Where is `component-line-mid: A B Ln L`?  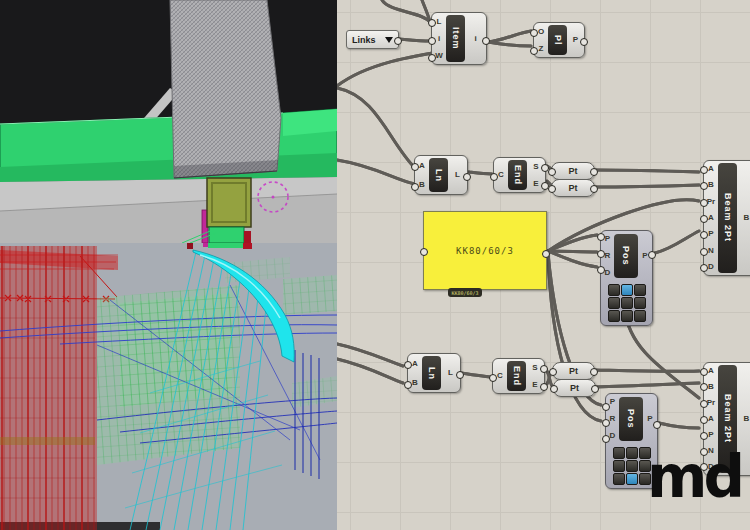
component-line-mid: A B Ln L is located at coordinates (441, 175).